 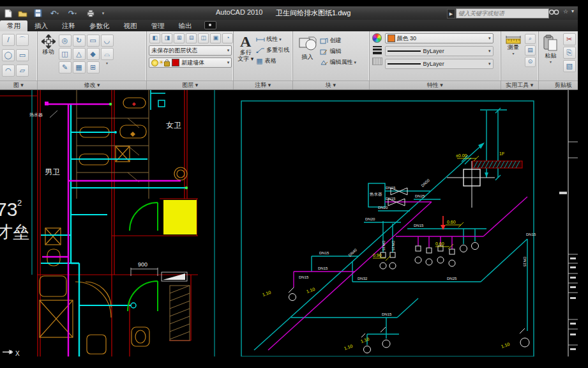 What do you see at coordinates (260, 40) in the screenshot?
I see `linear-dim-icon` at bounding box center [260, 40].